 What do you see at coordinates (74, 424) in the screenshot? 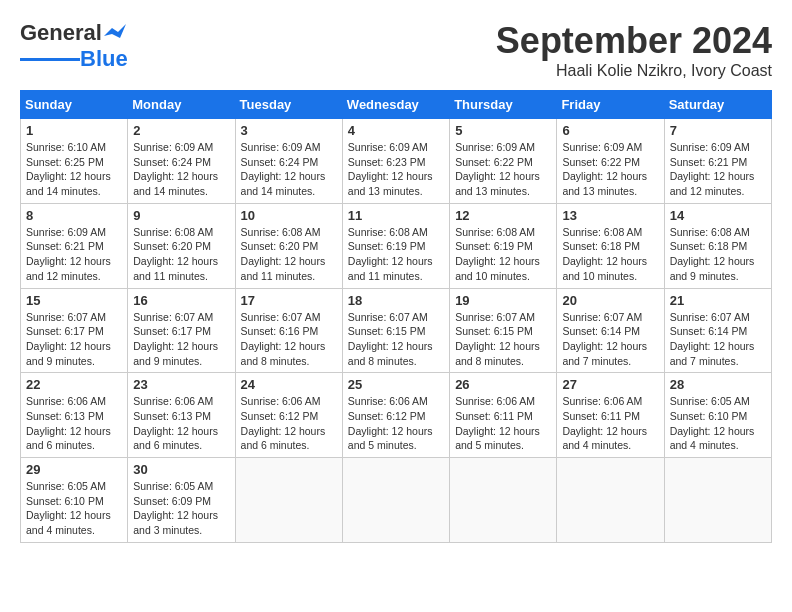
I see `day-info-22: Sunrise: 6:06 AMSunset: 6:13 PMDaylight:…` at bounding box center [74, 424].